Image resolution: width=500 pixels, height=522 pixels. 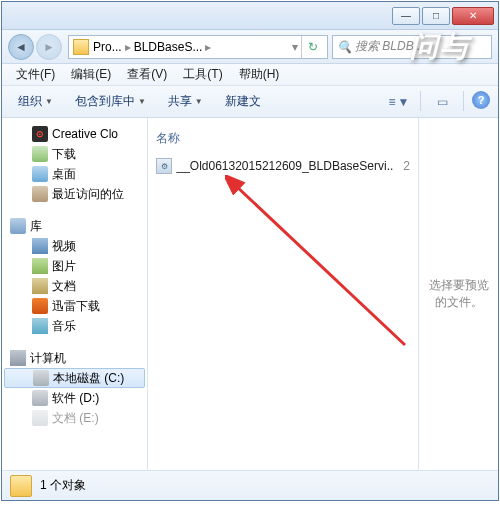 What do you see at coordinates (74, 306) in the screenshot?
I see `sidebar-item-thunder: 迅雷下载` at bounding box center [74, 306].